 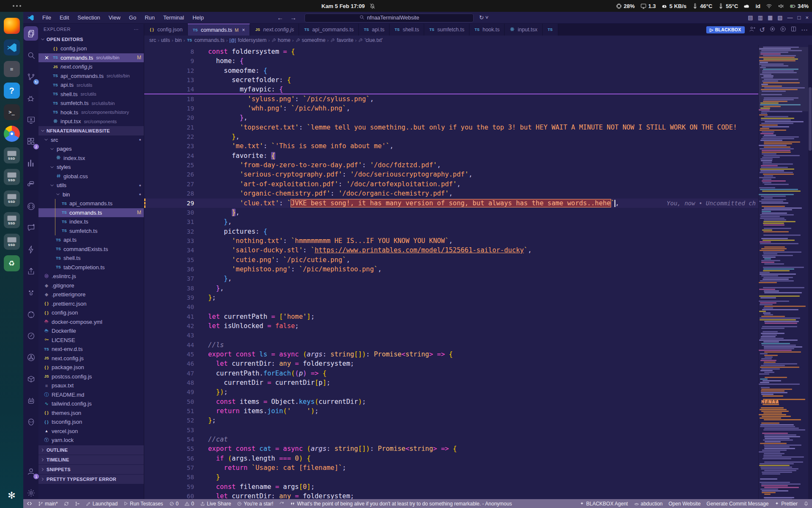 I want to click on section-snippets: SNIPPETS, so click(x=91, y=469).